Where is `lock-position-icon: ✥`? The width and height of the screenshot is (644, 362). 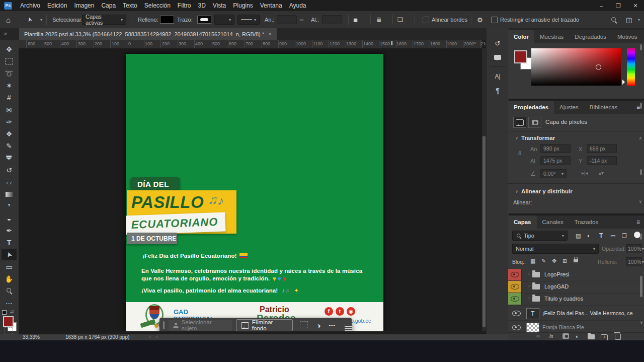
lock-position-icon: ✥ is located at coordinates (554, 261).